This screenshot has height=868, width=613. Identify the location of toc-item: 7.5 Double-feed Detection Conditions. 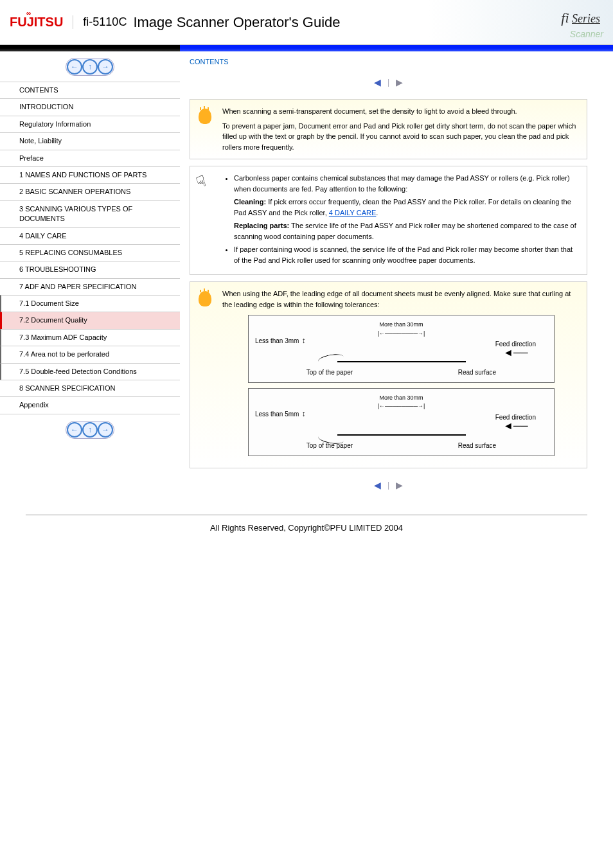
(90, 371).